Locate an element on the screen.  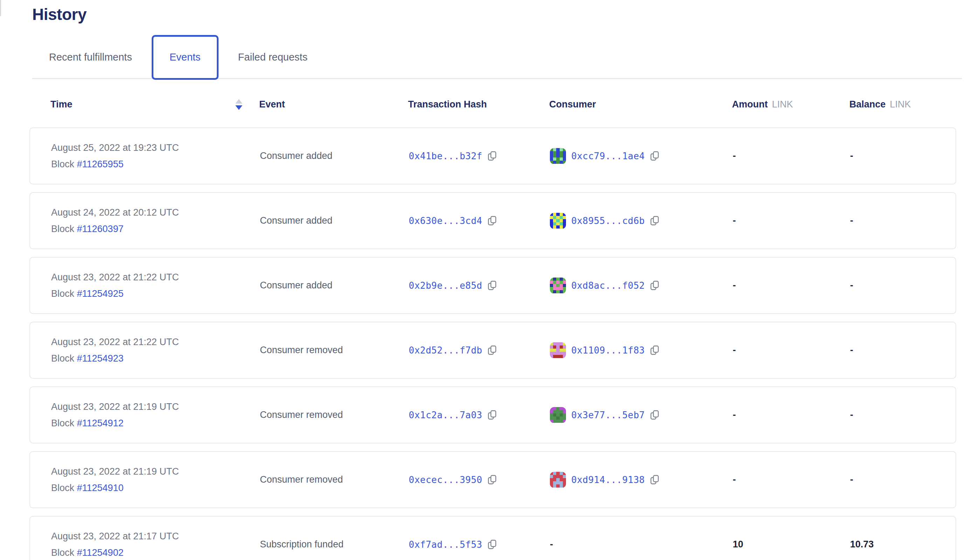
table-row: August 23, 2022 at 21:22 UTC Block #1125… is located at coordinates (493, 285).